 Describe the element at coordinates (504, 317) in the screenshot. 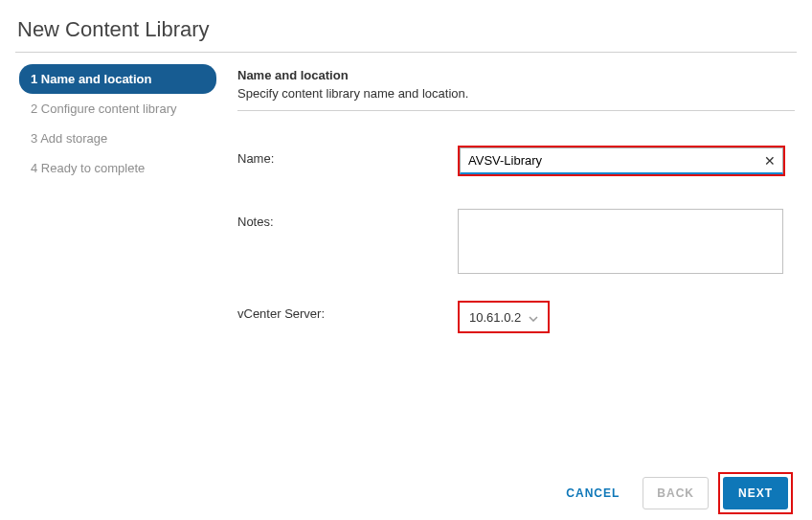

I see `vcenter-server-dropdown: 10.61.0.2` at that location.